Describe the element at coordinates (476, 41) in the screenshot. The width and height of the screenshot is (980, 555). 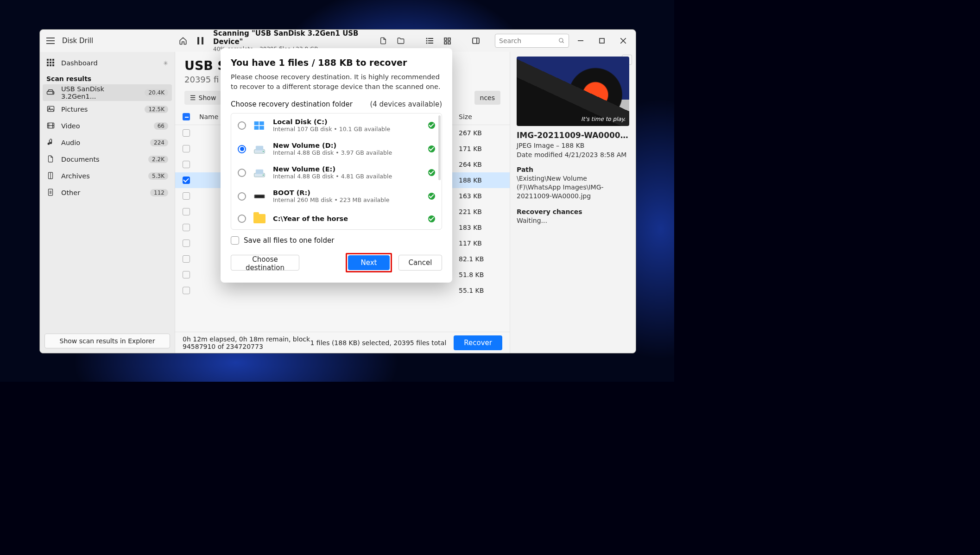
I see `details-pane-icon` at that location.